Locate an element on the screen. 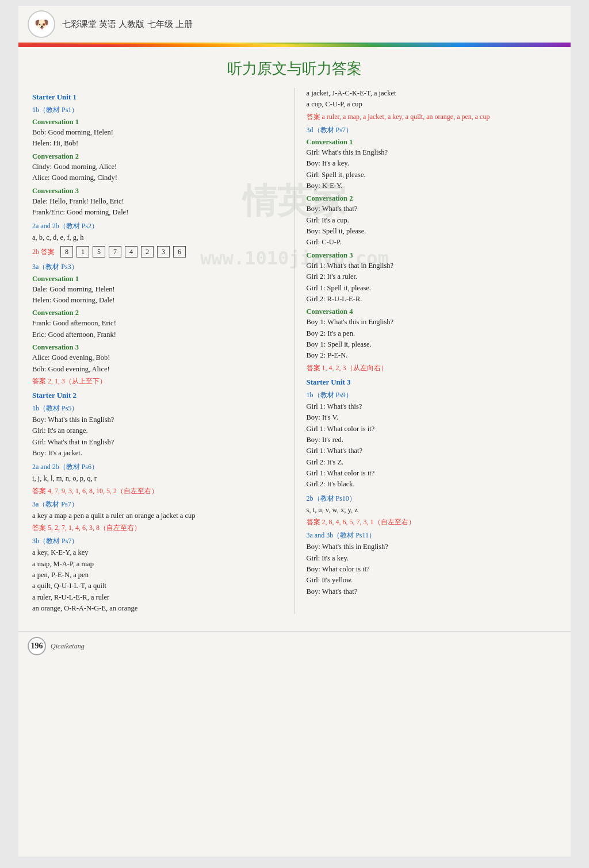  text-line: Girl 2: It's black. is located at coordinates (432, 484).